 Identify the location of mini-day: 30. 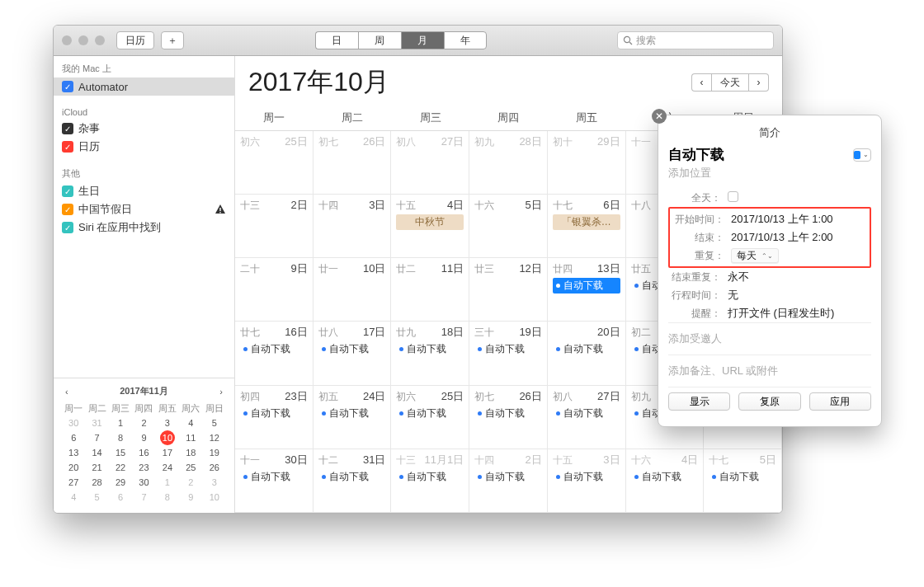
(73, 423).